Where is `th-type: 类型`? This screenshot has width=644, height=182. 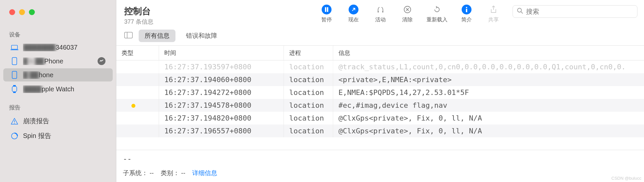 th-type: 类型 is located at coordinates (138, 53).